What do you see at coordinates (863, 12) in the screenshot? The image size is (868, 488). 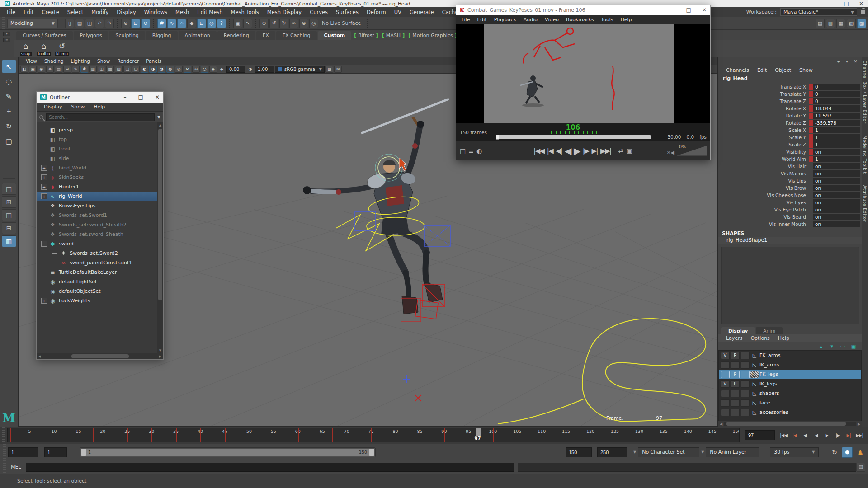 I see `workspace-lock-icon` at bounding box center [863, 12].